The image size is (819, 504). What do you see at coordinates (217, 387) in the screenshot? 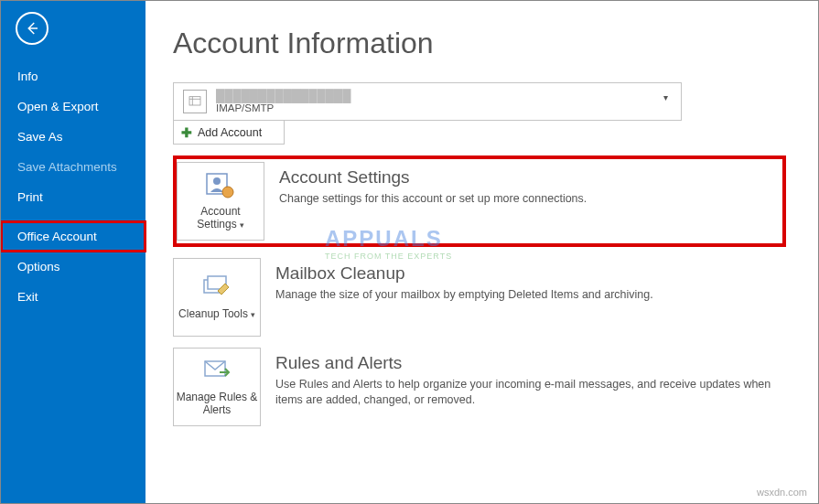
I see `manage-rules-alerts-button: Manage Rules & Alerts` at bounding box center [217, 387].